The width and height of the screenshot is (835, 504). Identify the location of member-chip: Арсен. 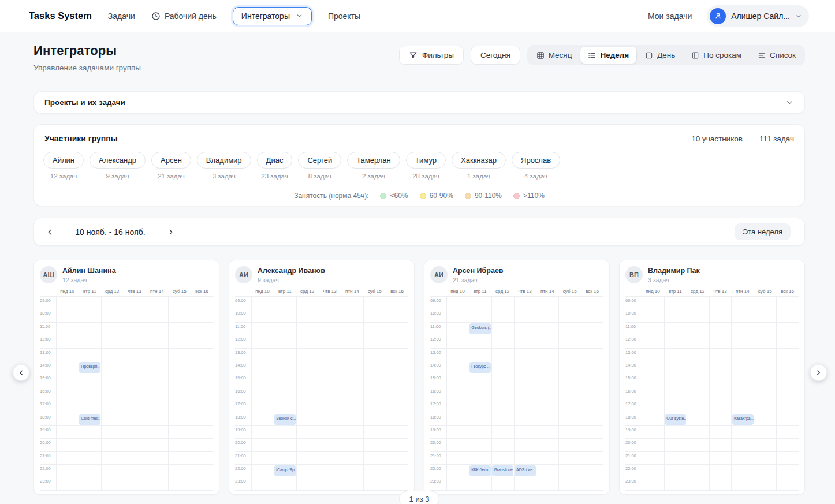
(171, 160).